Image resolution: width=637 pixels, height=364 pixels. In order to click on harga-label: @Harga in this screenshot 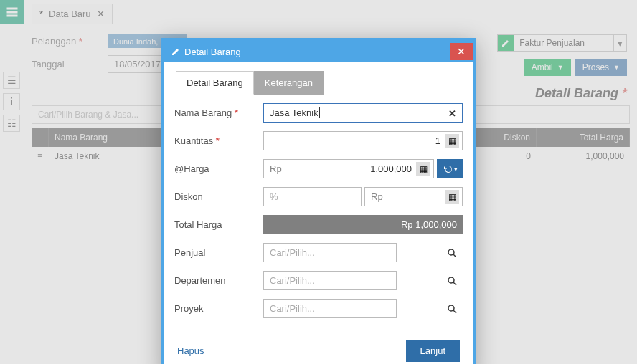, I will do `click(219, 169)`.